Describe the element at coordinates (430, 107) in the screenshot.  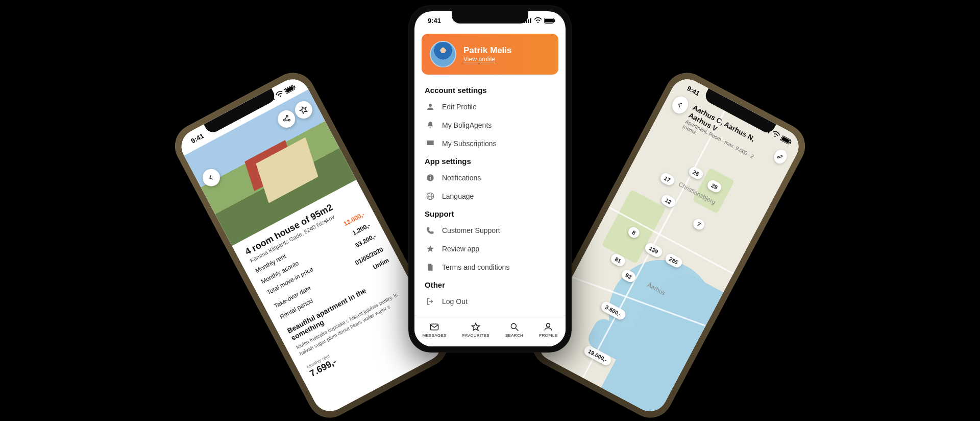
I see `user-icon` at that location.